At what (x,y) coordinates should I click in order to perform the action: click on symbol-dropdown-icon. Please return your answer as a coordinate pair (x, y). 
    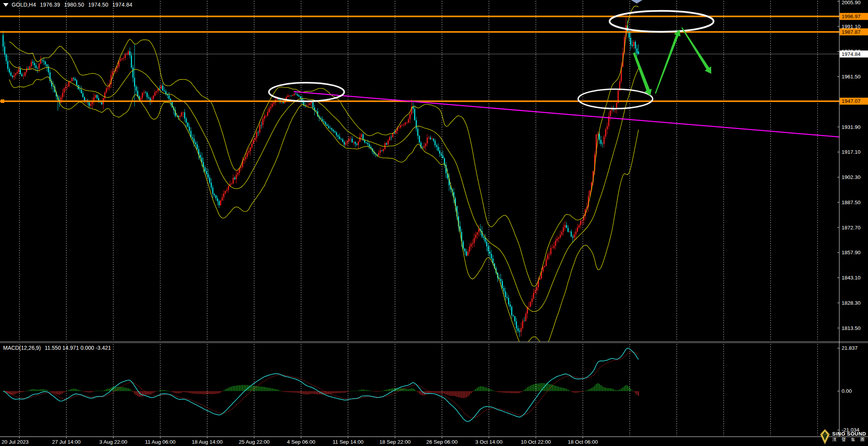
    Looking at the image, I should click on (6, 5).